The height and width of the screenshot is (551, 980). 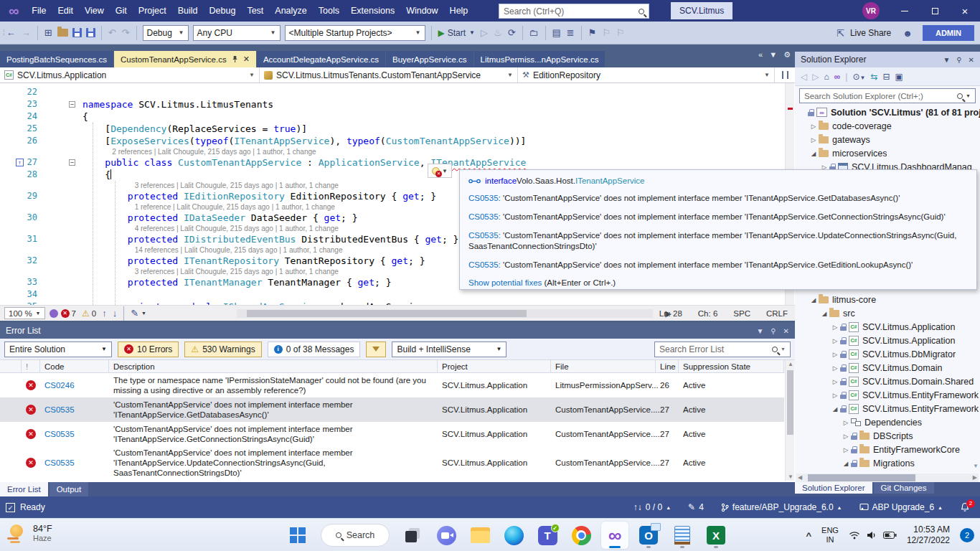 What do you see at coordinates (11, 33) in the screenshot?
I see `navigate-back-icon: ←` at bounding box center [11, 33].